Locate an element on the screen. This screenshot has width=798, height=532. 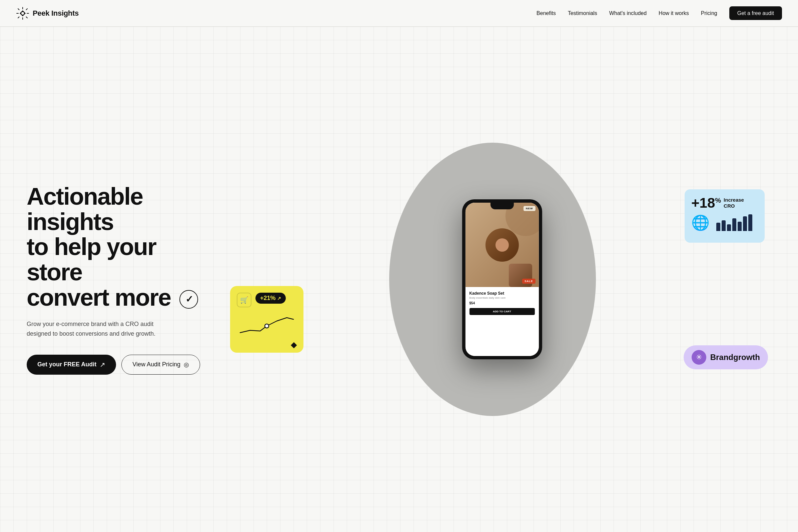
diamond-icon: ◆ is located at coordinates (294, 345).